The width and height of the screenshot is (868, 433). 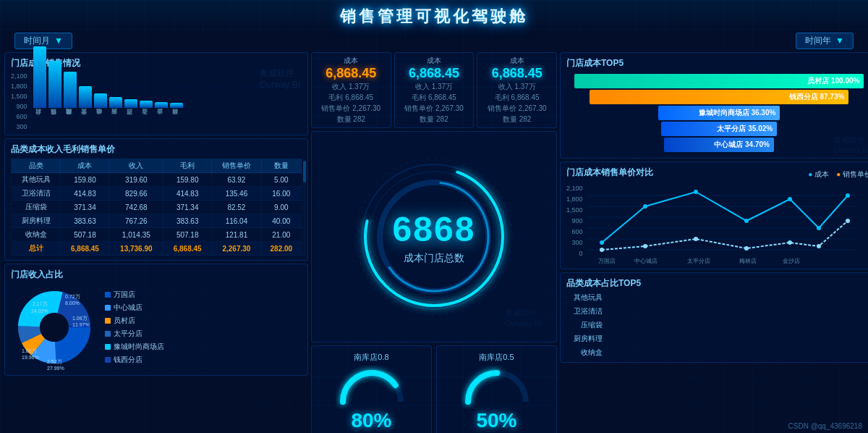 I want to click on pie-label: 8.00%, so click(x=72, y=303).